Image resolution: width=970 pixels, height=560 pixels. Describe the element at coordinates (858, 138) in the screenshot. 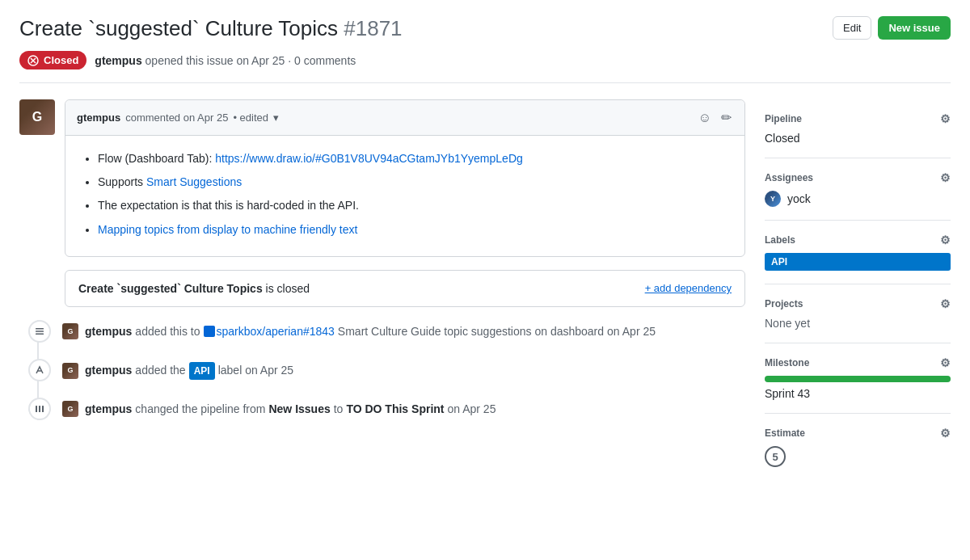

I see `sidebar-pipeline-value: Closed` at that location.